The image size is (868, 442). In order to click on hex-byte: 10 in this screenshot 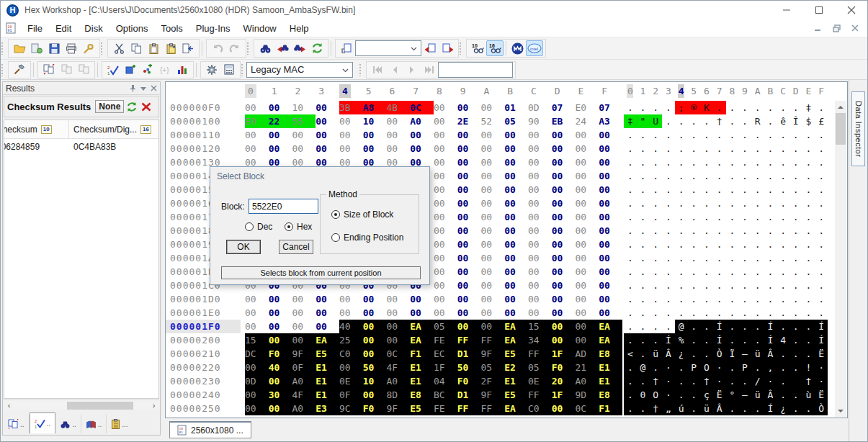, I will do `click(375, 382)`.